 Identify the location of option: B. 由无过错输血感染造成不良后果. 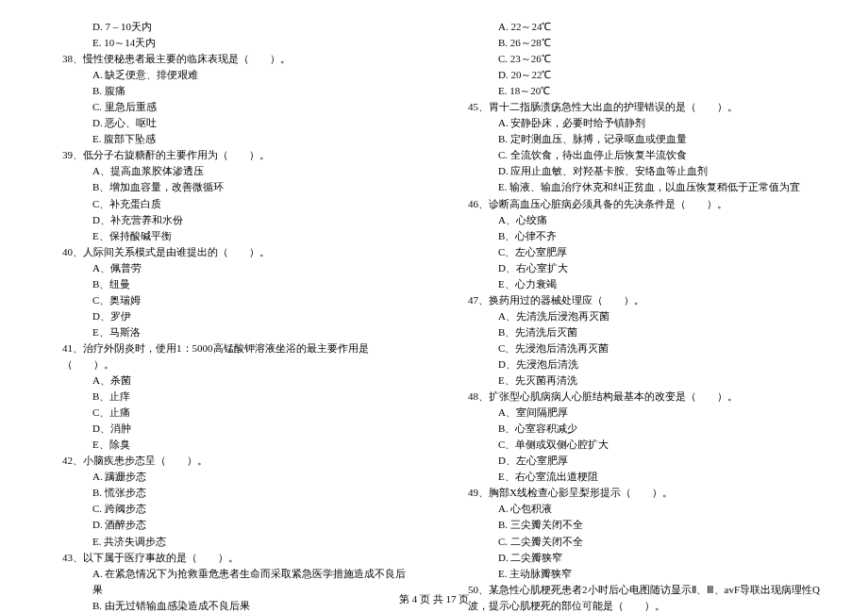
(231, 605).